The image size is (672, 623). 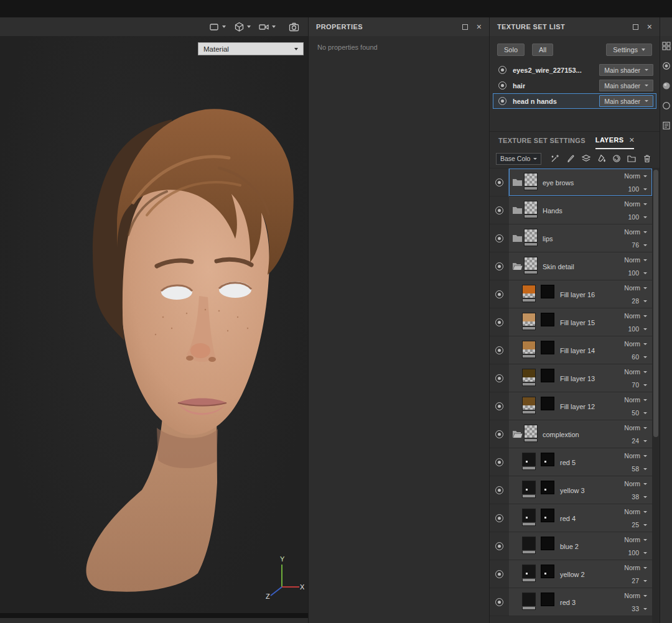 I want to click on layer-row: yellow 3 Norm 38, so click(x=575, y=490).